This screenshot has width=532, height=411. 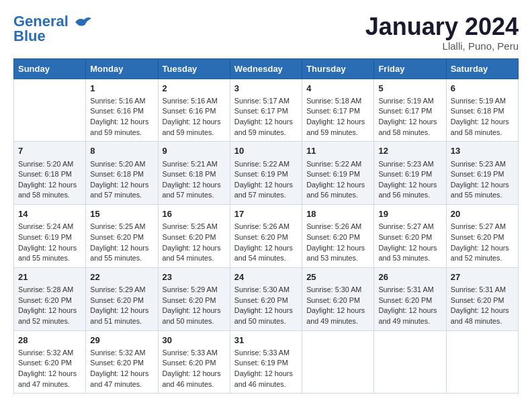 What do you see at coordinates (50, 214) in the screenshot?
I see `day-number: 14` at bounding box center [50, 214].